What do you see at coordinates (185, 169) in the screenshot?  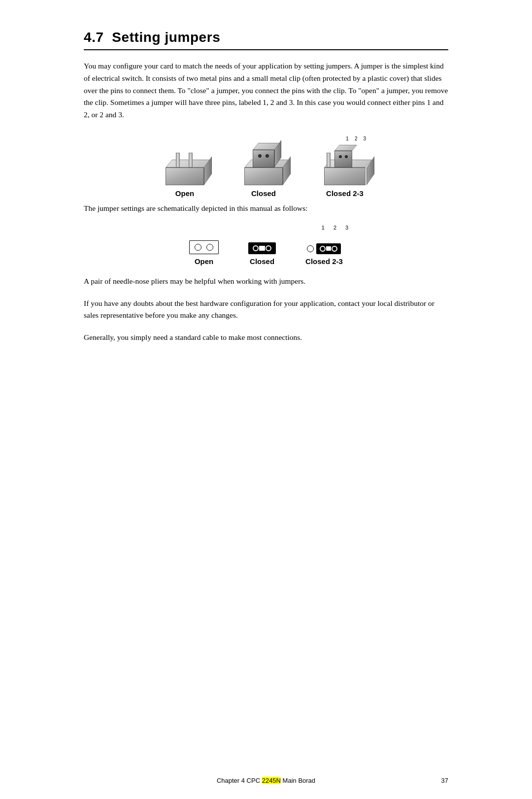 I see `jumper-open-item: Open` at bounding box center [185, 169].